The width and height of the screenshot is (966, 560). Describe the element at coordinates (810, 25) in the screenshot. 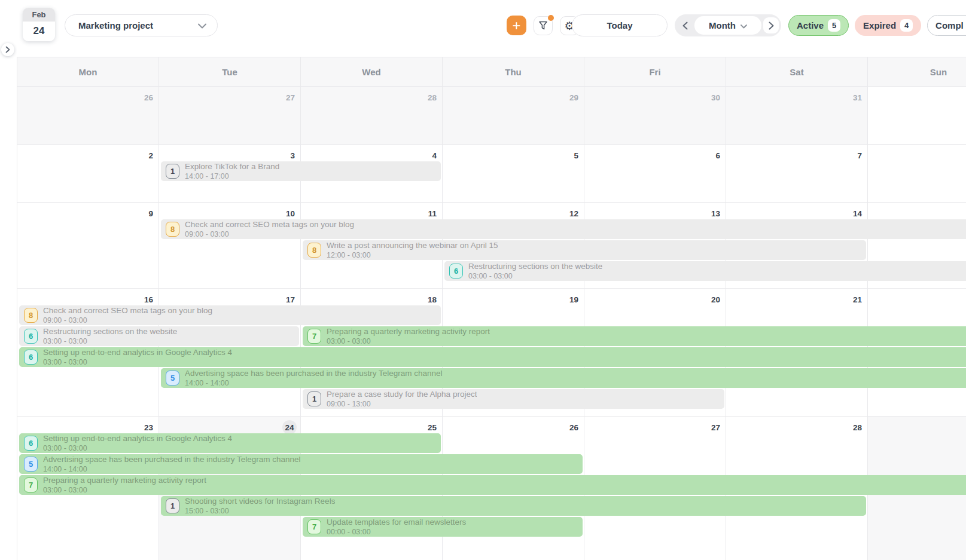

I see `status-filter-label: Active` at that location.